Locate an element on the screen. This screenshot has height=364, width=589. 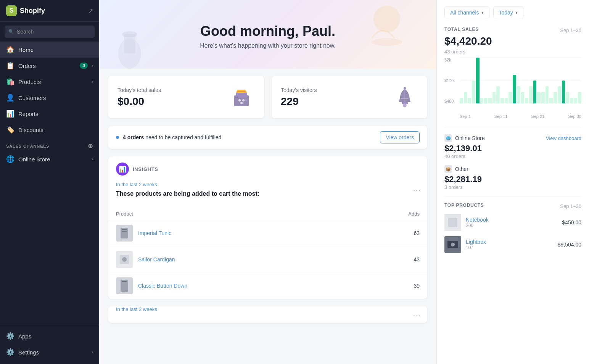
product-name-link: Sailor Cardigan is located at coordinates (273, 259).